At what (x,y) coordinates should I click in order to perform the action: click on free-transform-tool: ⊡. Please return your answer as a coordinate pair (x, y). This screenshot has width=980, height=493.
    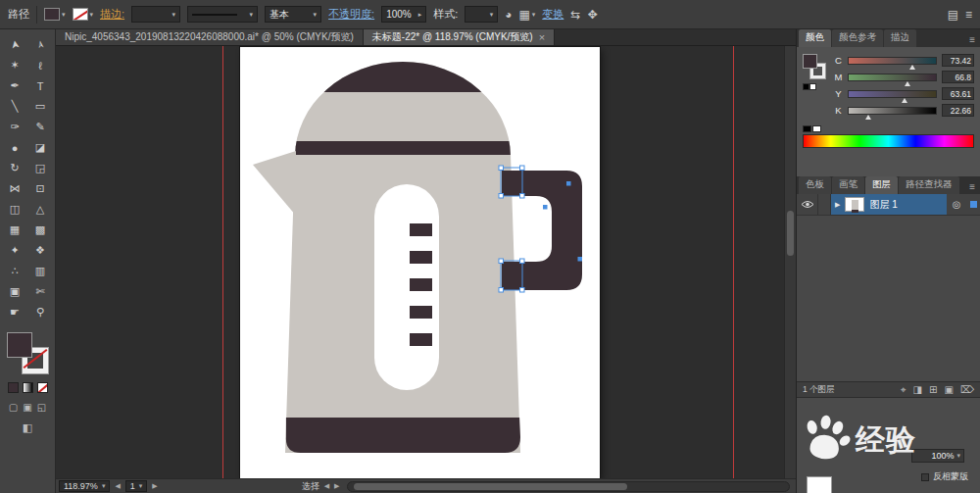
    Looking at the image, I should click on (41, 188).